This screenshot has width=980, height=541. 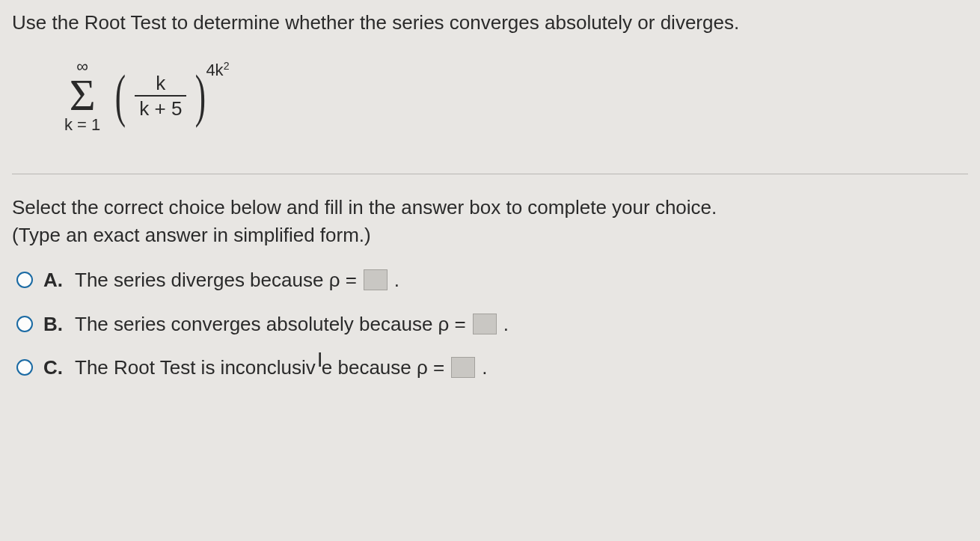 What do you see at coordinates (82, 125) in the screenshot?
I see `sigma-lower-limit: k = 1` at bounding box center [82, 125].